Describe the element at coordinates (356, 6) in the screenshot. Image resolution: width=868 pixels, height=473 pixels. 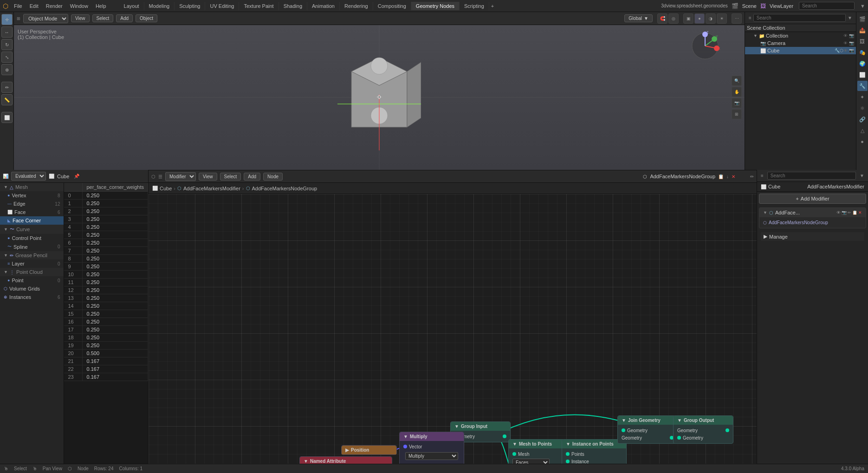
I see `tab-rendering: Rendering` at that location.